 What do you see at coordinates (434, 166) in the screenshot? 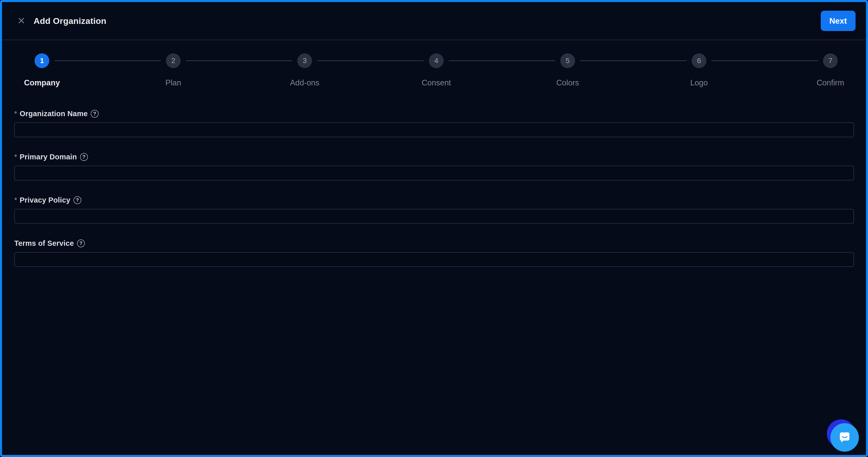
I see `field-primary-domain: * Primary Domain ?` at bounding box center [434, 166].